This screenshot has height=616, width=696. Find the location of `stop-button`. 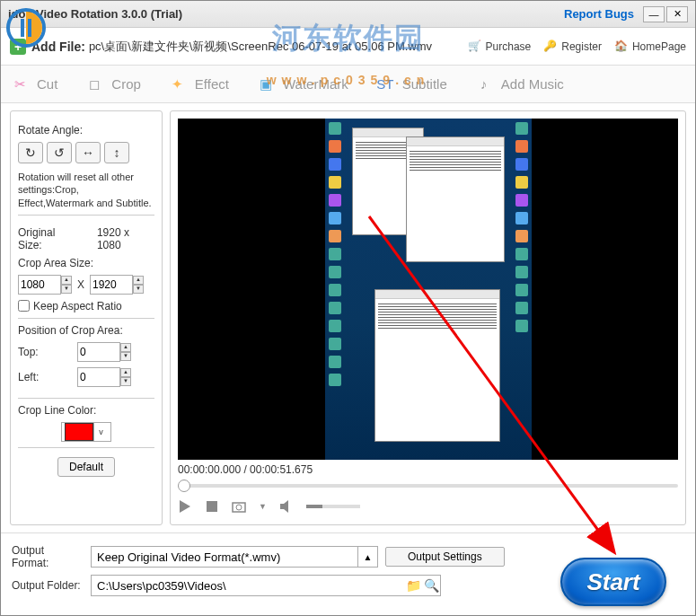

stop-button is located at coordinates (212, 506).